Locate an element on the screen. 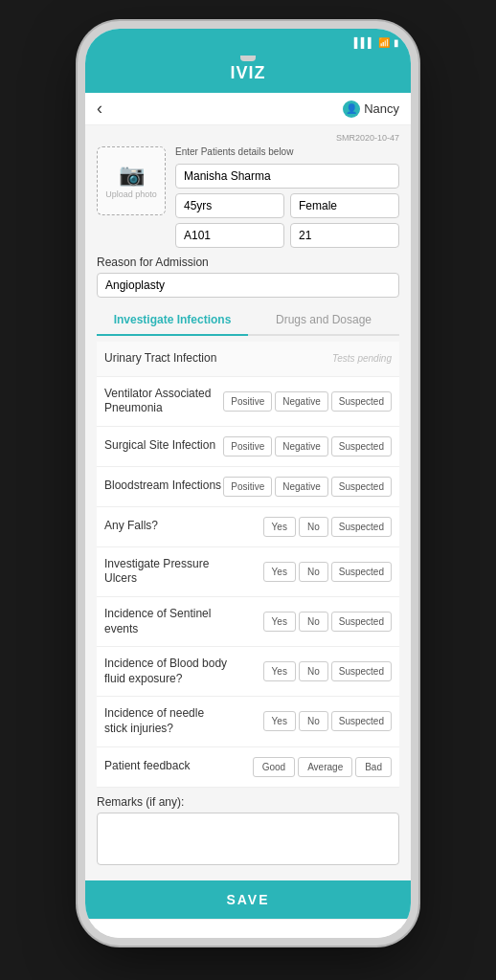 Image resolution: width=496 pixels, height=980 pixels. room-bed-row is located at coordinates (287, 235).